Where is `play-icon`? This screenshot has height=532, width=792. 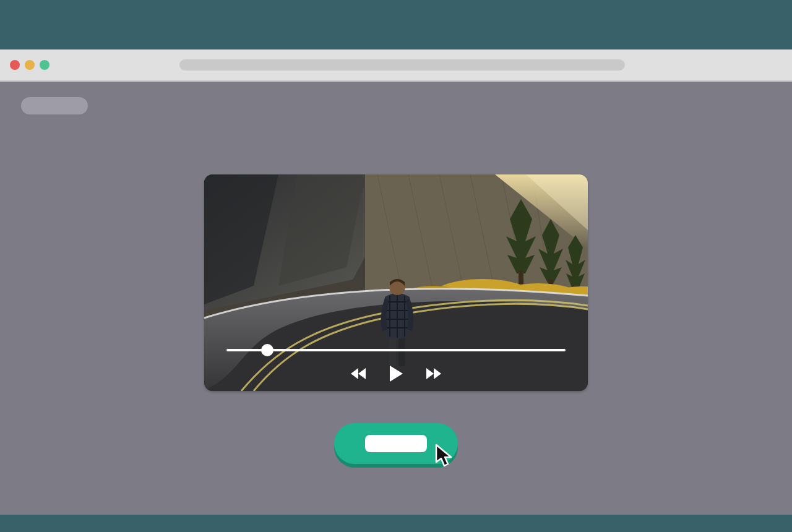 play-icon is located at coordinates (396, 374).